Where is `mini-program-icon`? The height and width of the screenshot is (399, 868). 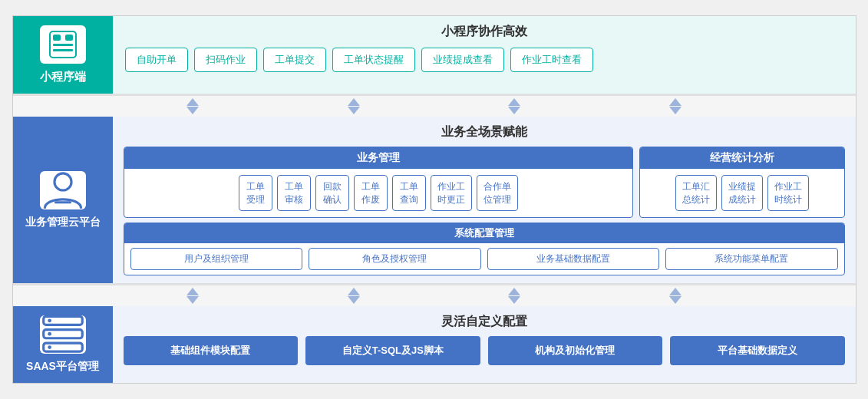 mini-program-icon is located at coordinates (63, 45).